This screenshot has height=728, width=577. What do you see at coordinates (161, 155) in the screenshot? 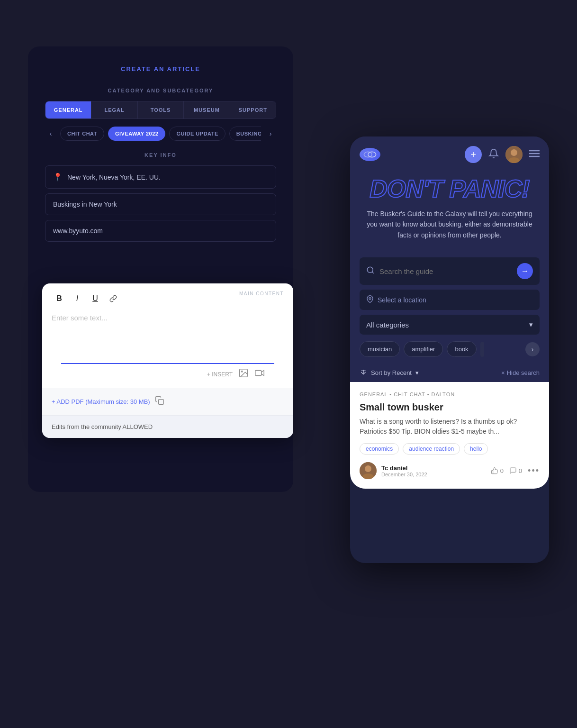
I see `key-info-label: KEY INFO` at bounding box center [161, 155].